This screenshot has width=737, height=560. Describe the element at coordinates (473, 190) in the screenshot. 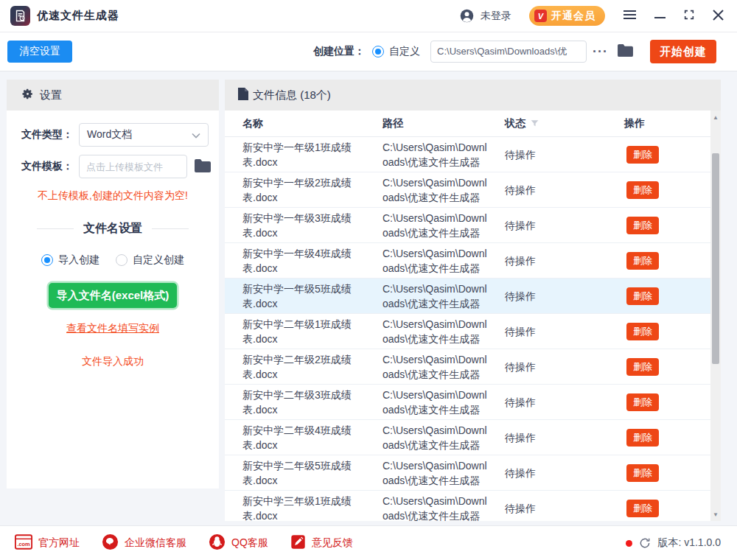

I see `table-row: 新安中学一年级2班成绩表.docxC:\Users\Qasim\Download…` at that location.